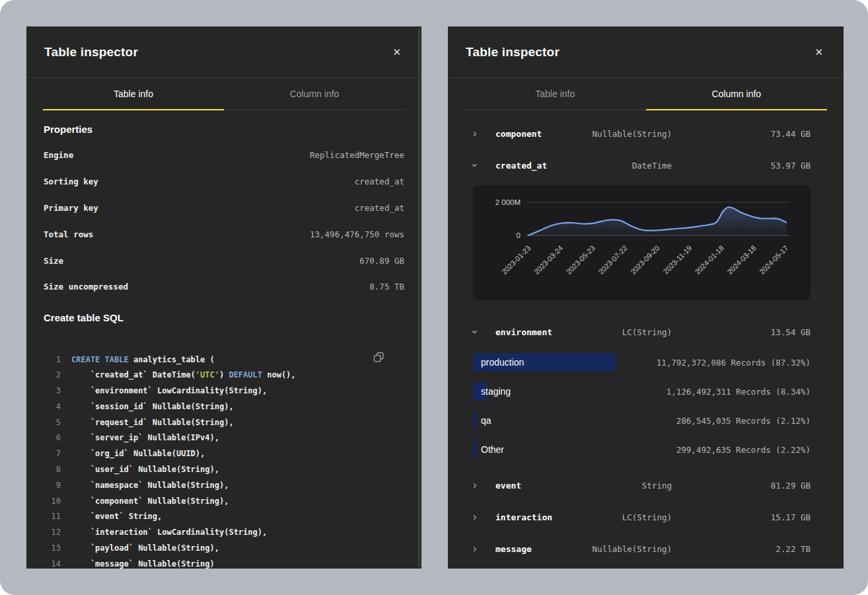  Describe the element at coordinates (646, 485) in the screenshot. I see `column-row: › event String 81.29 GB` at that location.